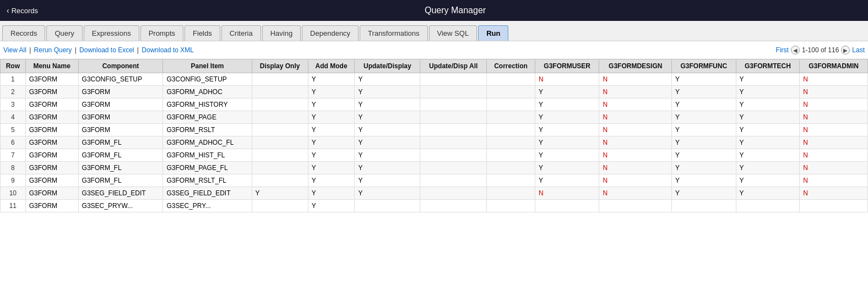 Image resolution: width=868 pixels, height=290 pixels. I want to click on table-cell: 2, so click(13, 92).